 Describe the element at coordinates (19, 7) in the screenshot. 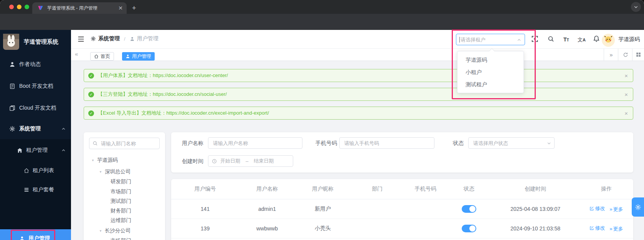

I see `traffic-light-minimize` at that location.